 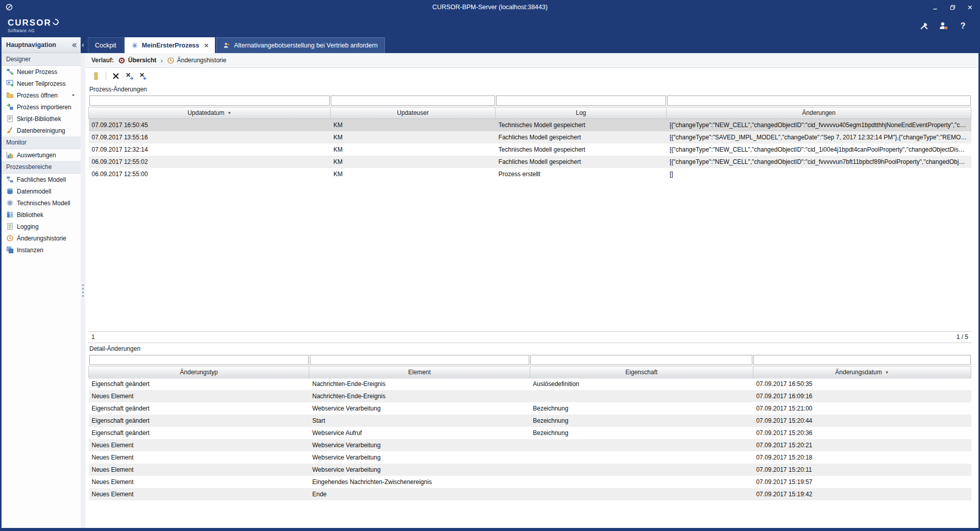 I want to click on sidebar-item-label: Prozess öffnen, so click(x=37, y=95).